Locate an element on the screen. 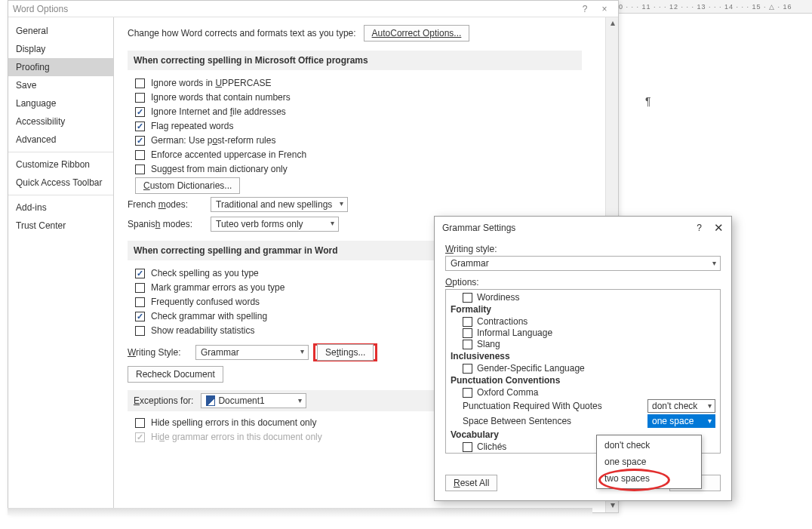  section-office-spelling: When correcting spelling in Microsoft Of… is located at coordinates (355, 60).